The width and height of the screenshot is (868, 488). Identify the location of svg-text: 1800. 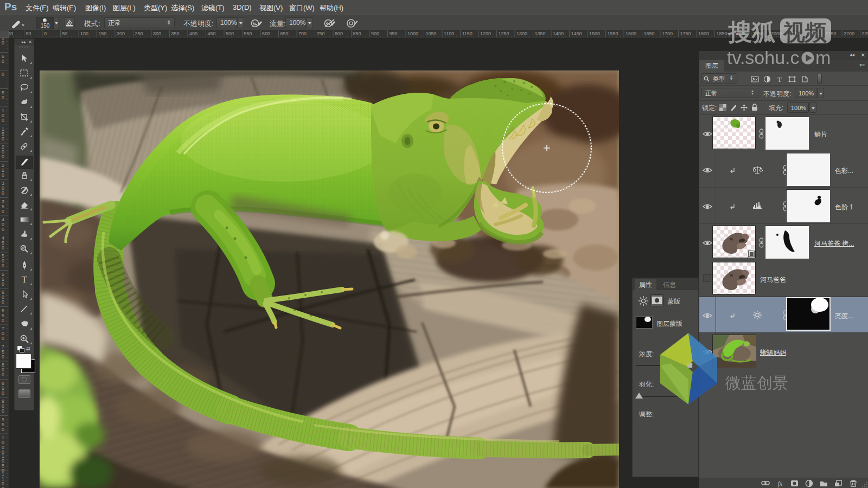
(704, 34).